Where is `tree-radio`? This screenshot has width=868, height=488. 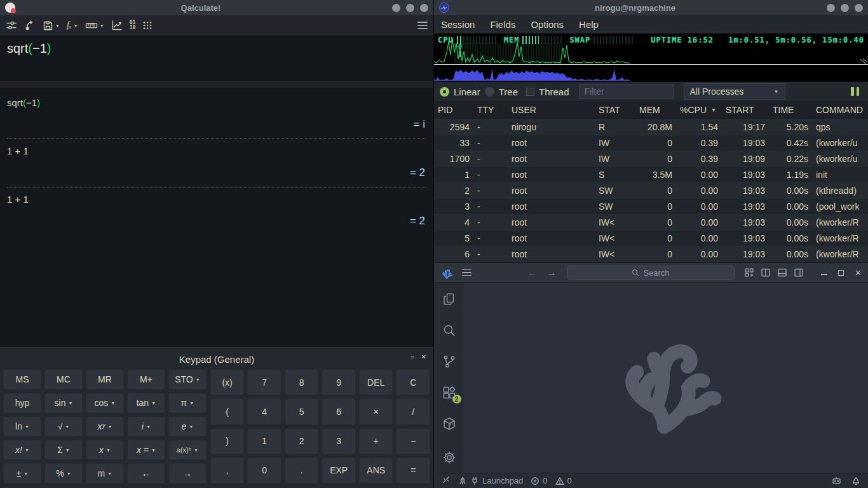 tree-radio is located at coordinates (489, 92).